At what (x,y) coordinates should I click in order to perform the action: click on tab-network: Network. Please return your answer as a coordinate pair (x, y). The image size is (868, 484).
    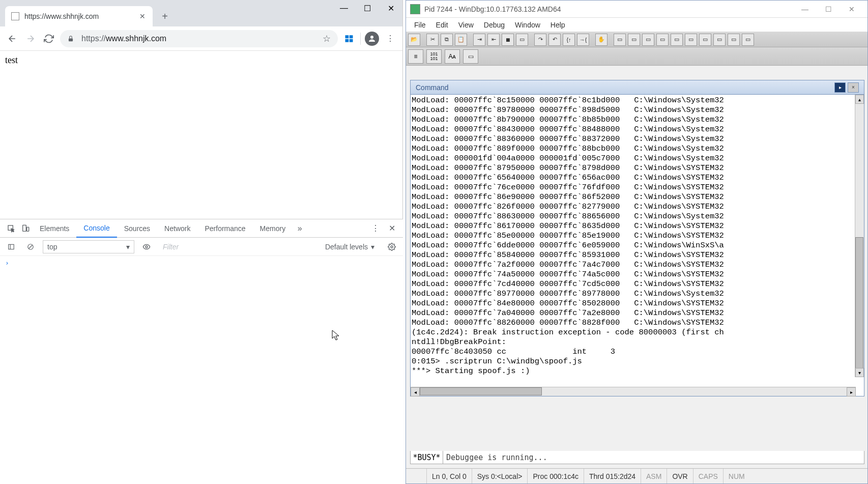
    Looking at the image, I should click on (177, 229).